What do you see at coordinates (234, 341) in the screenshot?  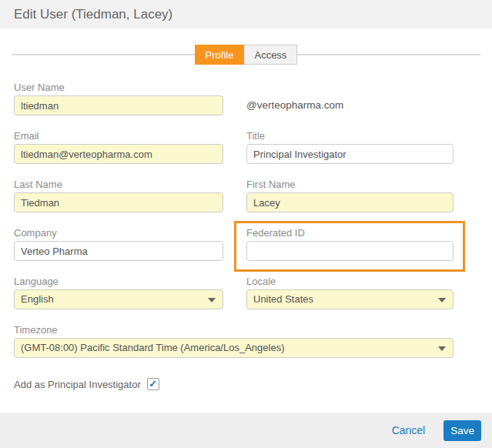 I see `row-timezone: Timezone (GMT-08:00) Pacific Standard Ti…` at bounding box center [234, 341].